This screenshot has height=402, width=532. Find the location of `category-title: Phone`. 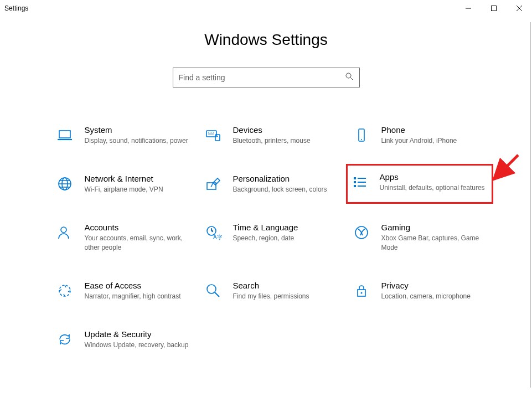

category-title: Phone is located at coordinates (435, 130).